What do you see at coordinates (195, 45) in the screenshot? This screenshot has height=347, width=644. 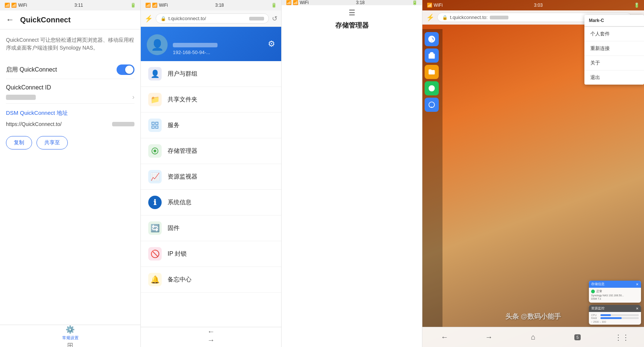 I see `user-id-placeholder` at bounding box center [195, 45].